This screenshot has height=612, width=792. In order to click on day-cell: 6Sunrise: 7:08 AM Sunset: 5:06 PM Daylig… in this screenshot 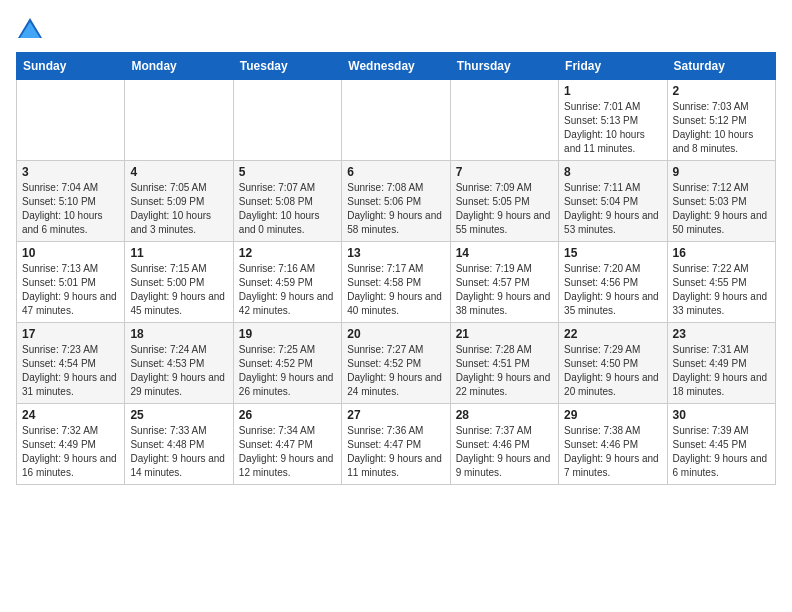, I will do `click(396, 202)`.